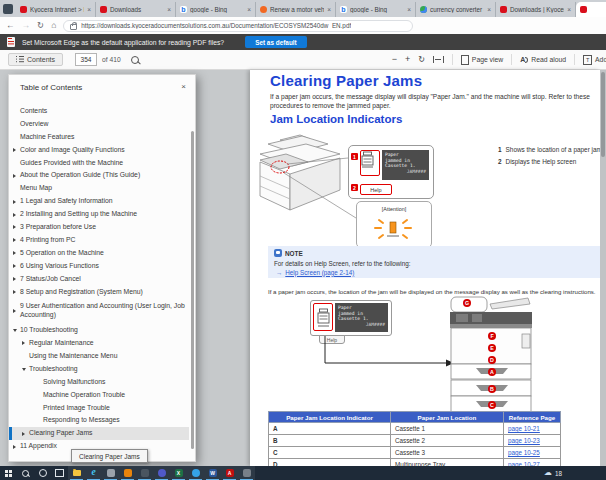 The image size is (606, 480). What do you see at coordinates (603, 268) in the screenshot?
I see `page-scrollbar` at bounding box center [603, 268].